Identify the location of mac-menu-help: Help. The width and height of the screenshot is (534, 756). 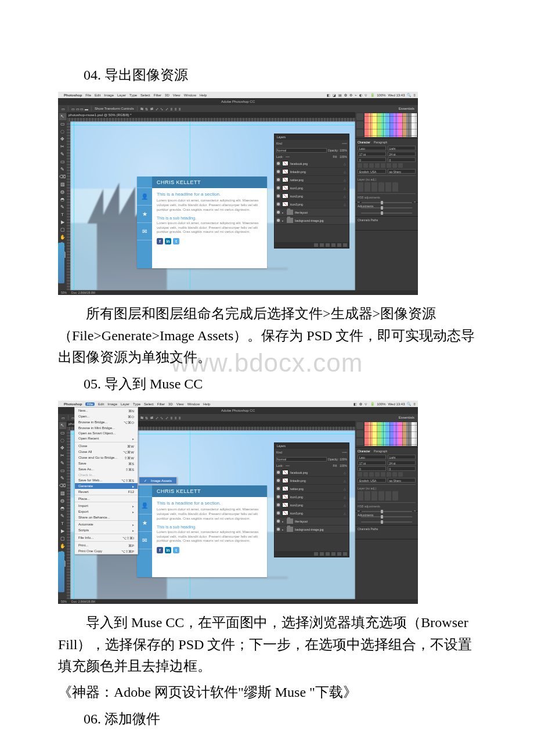
(207, 404).